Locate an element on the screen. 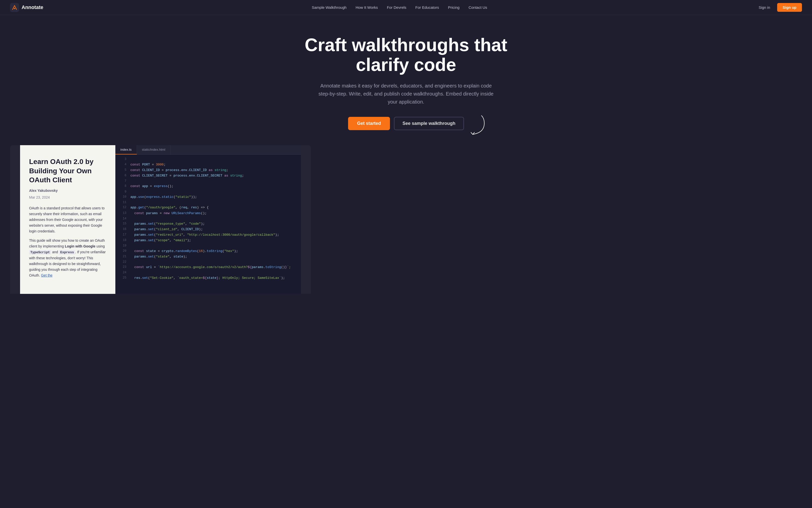 The height and width of the screenshot is (508, 812). sign-up-button: Sign up is located at coordinates (789, 7).